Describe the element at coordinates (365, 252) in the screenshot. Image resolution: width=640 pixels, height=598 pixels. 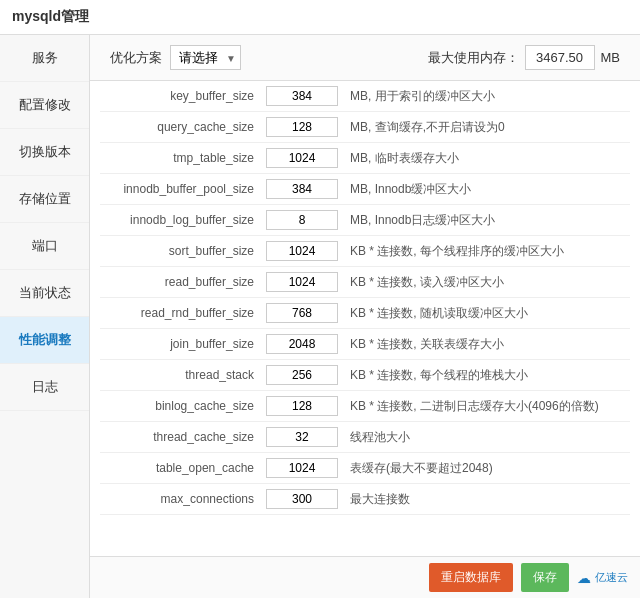
I see `table-row: sort_buffer_size KB * 连接数, 每个线程排序的缓冲区大小` at that location.